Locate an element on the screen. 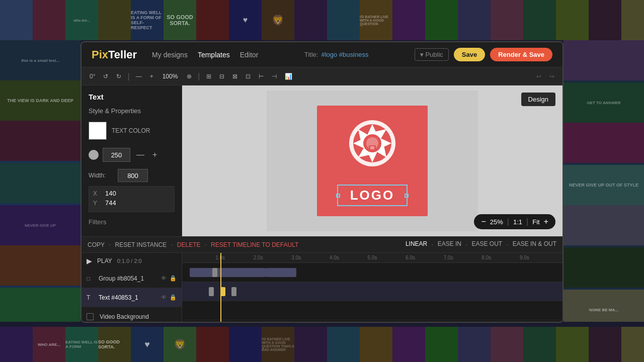 Image resolution: width=644 pixels, height=362 pixels. group-lock-toggle: 🔒 is located at coordinates (173, 279).